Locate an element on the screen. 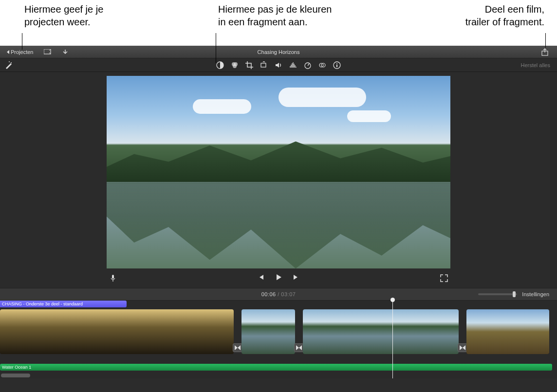 This screenshot has width=557, height=392. callout-line1: Deel een film, is located at coordinates (515, 9).